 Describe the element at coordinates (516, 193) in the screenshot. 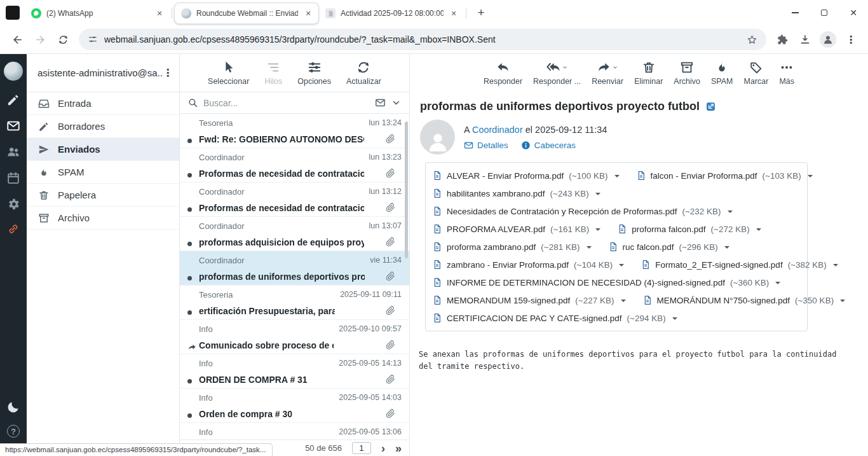

I see `attachment-item: habilitantes xambrano.pdf (~243 KB)` at that location.